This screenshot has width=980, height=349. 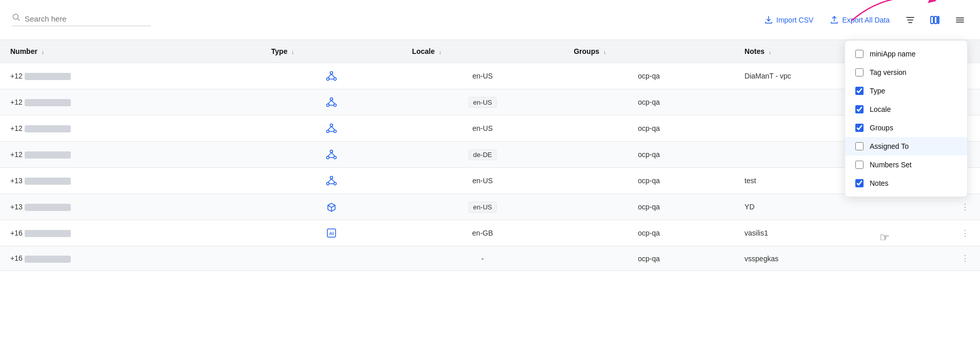 What do you see at coordinates (906, 72) in the screenshot?
I see `dropdown-item-tag-version: Tag version` at bounding box center [906, 72].